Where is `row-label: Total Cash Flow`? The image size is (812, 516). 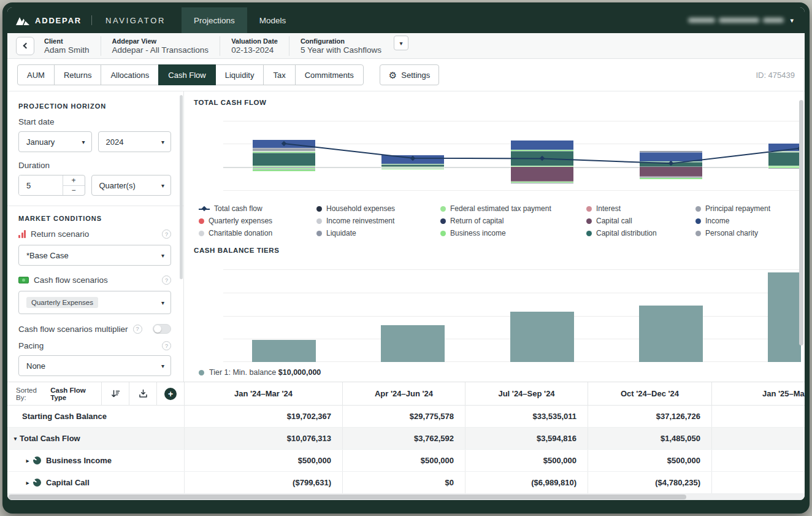 row-label: Total Cash Flow is located at coordinates (50, 438).